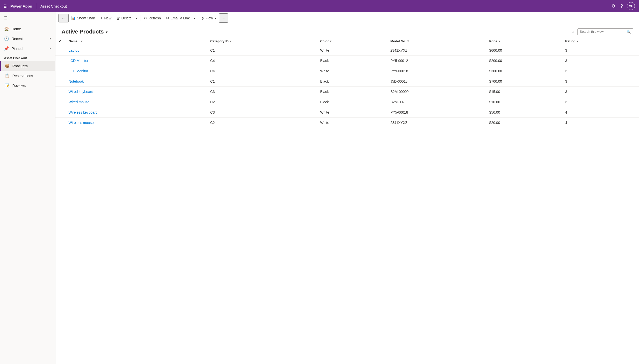 This screenshot has height=364, width=639. Describe the element at coordinates (209, 18) in the screenshot. I see `flow-button: ⟫ Flow ∨` at that location.